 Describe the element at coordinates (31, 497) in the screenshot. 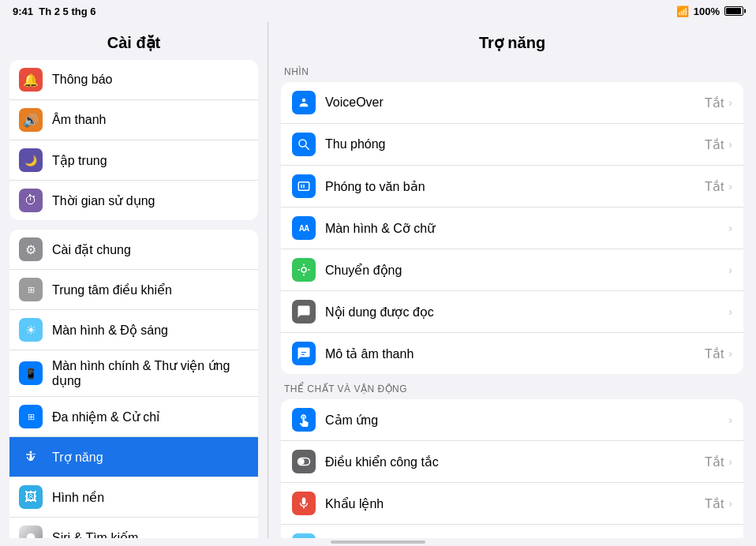

I see `wallpaper-icon: 🖼` at that location.